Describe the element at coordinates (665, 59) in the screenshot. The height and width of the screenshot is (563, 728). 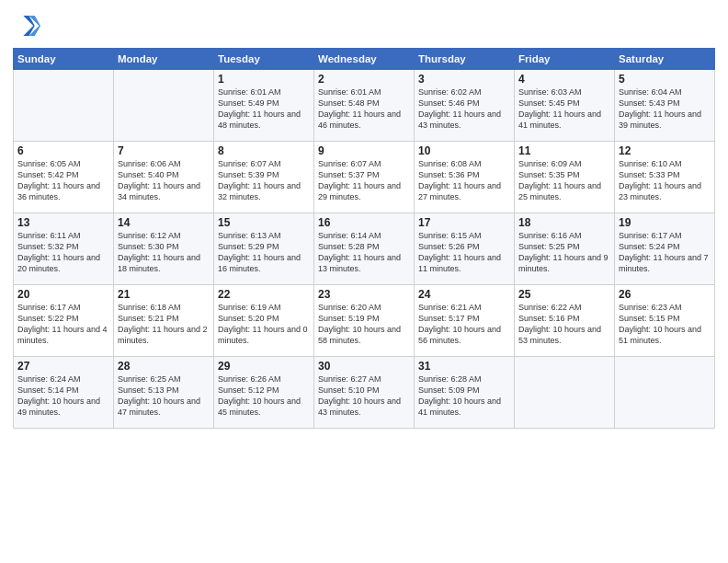
I see `header-cell-saturday: Saturday` at that location.